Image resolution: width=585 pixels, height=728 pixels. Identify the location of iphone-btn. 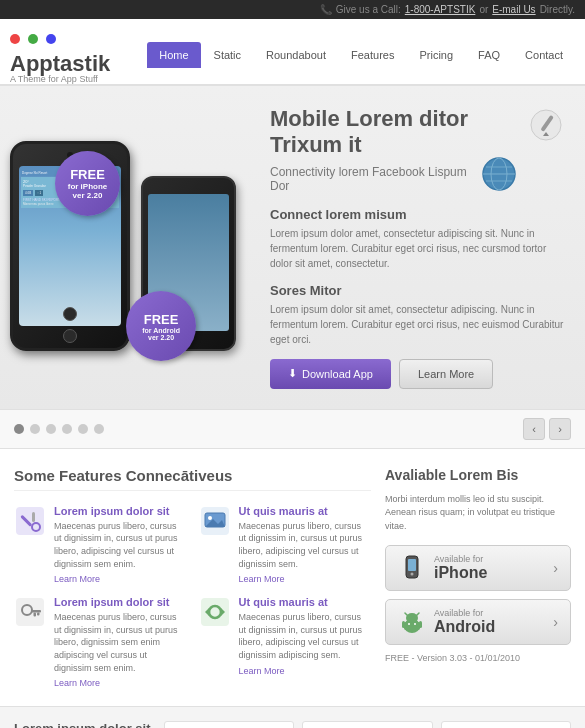
(70, 336).